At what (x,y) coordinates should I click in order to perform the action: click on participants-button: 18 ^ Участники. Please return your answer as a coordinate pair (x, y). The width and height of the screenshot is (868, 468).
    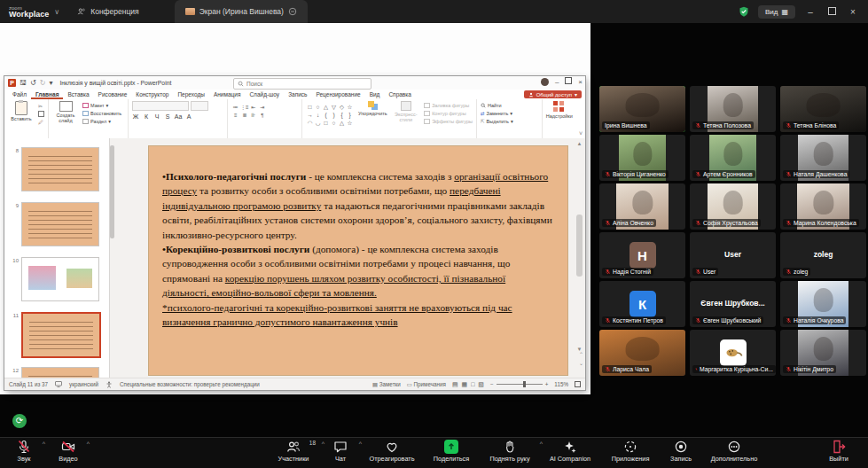
    Looking at the image, I should click on (293, 451).